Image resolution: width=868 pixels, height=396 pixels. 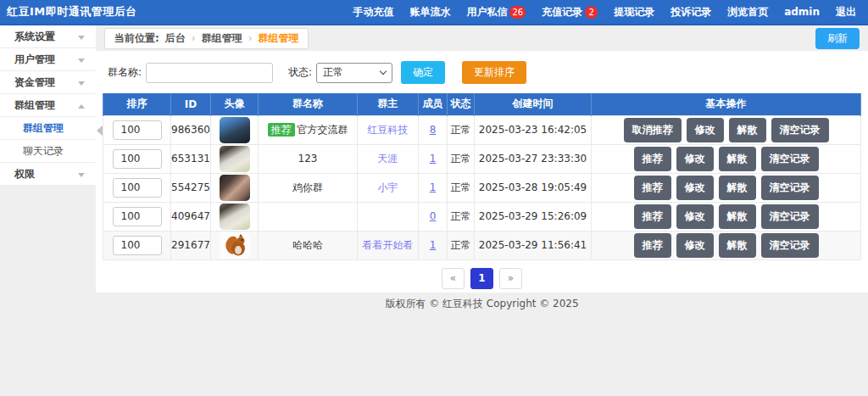 I want to click on column-header: 头像, so click(x=235, y=104).